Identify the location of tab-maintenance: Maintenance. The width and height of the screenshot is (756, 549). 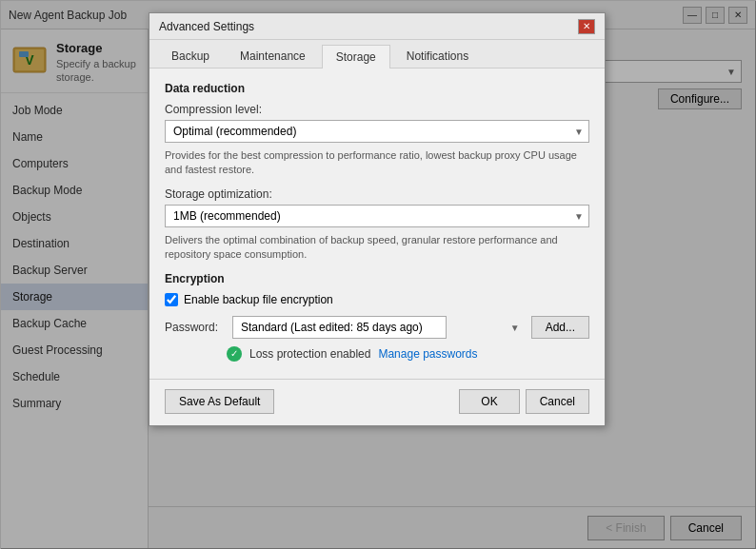
(272, 55).